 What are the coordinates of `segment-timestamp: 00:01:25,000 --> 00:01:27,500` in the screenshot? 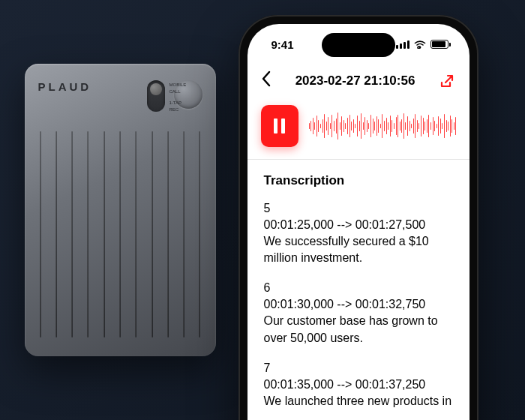 It's located at (358, 225).